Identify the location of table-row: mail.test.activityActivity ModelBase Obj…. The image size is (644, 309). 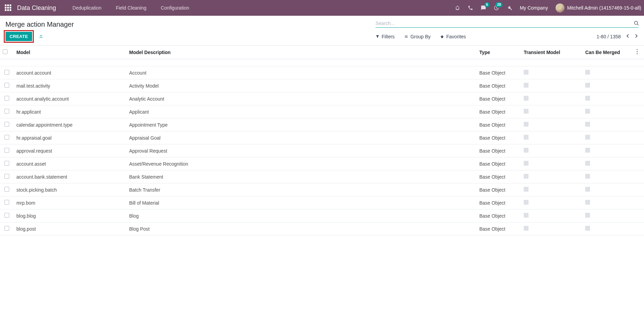
(322, 86).